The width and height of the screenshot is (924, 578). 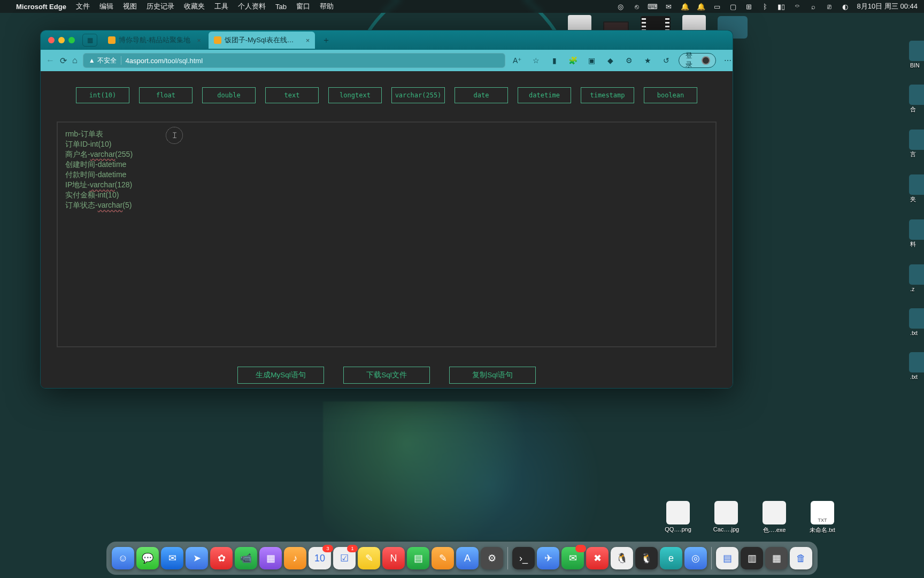 I want to click on menubar-item-help: 帮助, so click(x=327, y=6).